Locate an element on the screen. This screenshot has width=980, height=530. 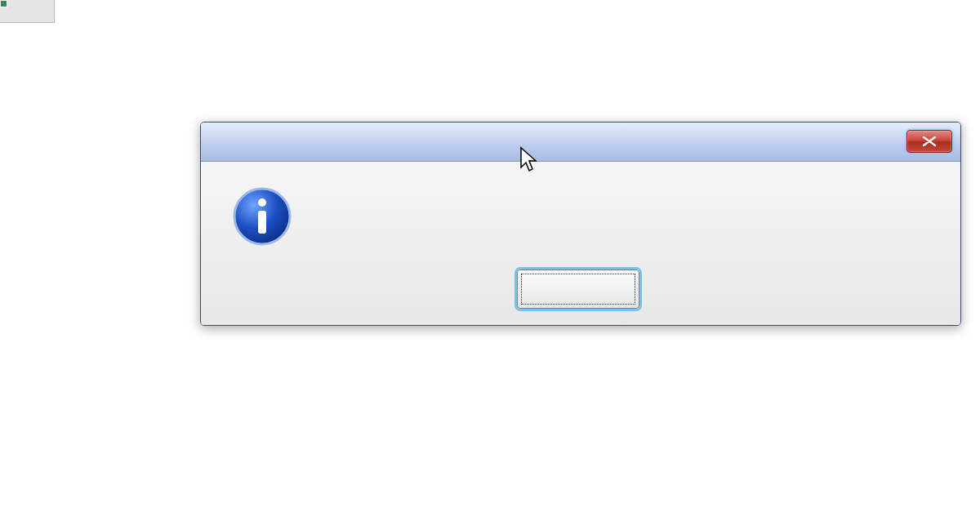
close-icon is located at coordinates (929, 141).